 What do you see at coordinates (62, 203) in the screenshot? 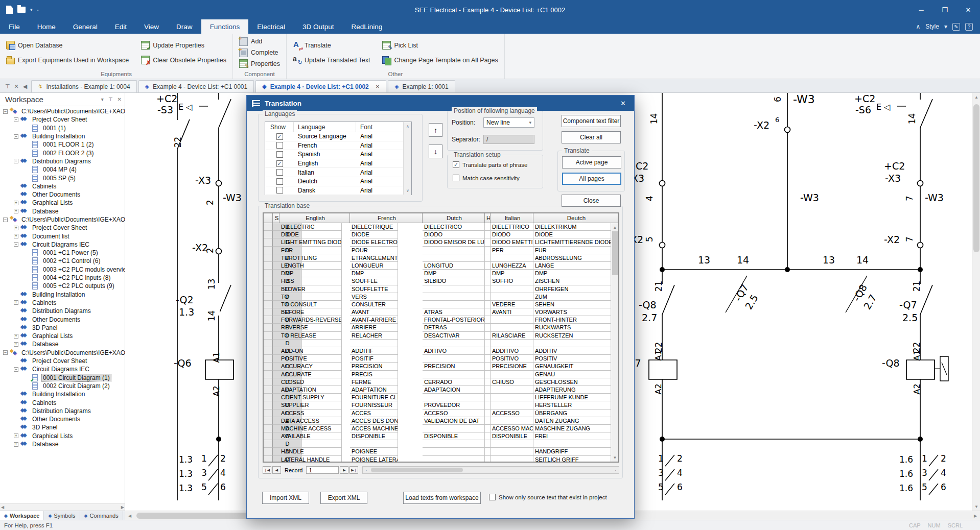
I see `tree-item: +Graphical Lists` at bounding box center [62, 203].